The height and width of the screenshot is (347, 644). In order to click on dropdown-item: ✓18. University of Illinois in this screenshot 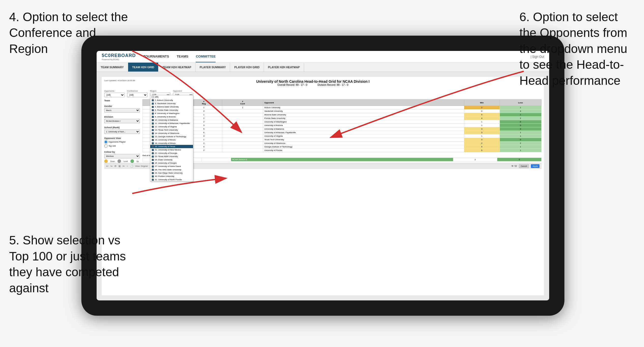, I will do `click(172, 143)`.